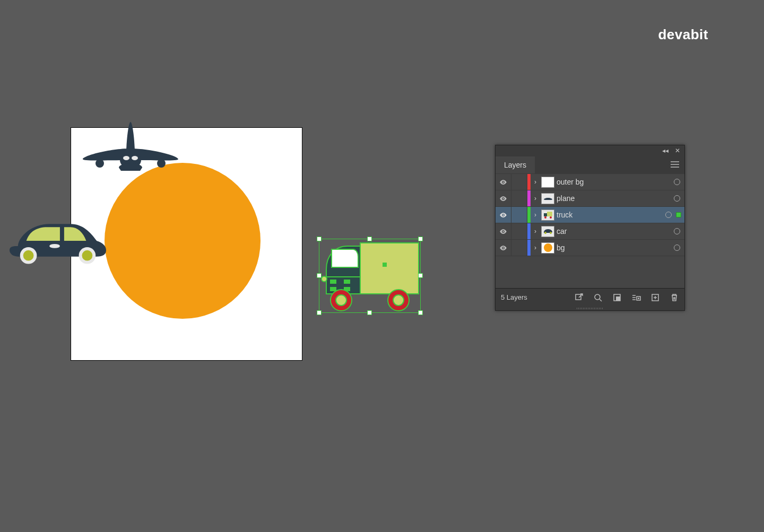  Describe the element at coordinates (615, 182) in the screenshot. I see `layer-name-label: outer bg` at that location.